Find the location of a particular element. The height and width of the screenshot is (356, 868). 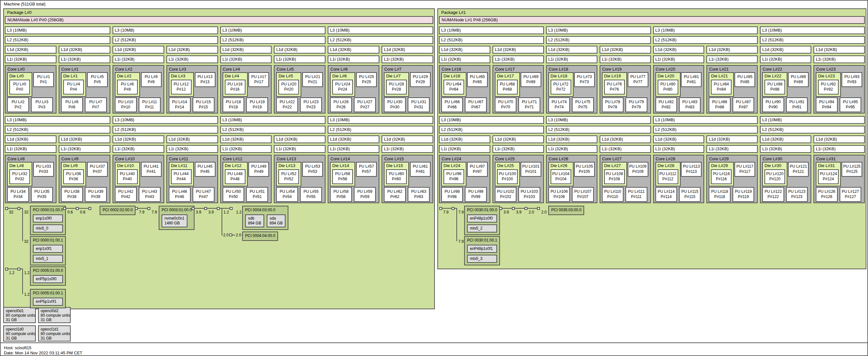

pu-row: PU L#14P#14PU L#15P#15 is located at coordinates (192, 105).